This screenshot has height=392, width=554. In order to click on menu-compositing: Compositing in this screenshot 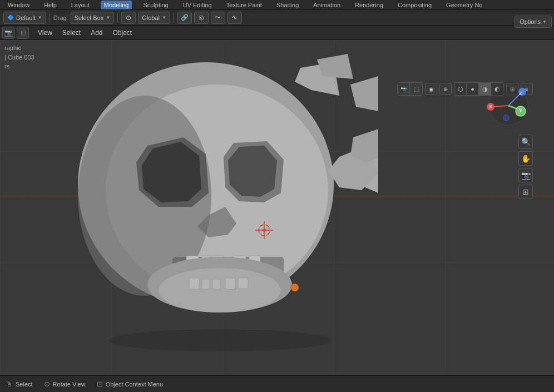, I will do `click(415, 5)`.